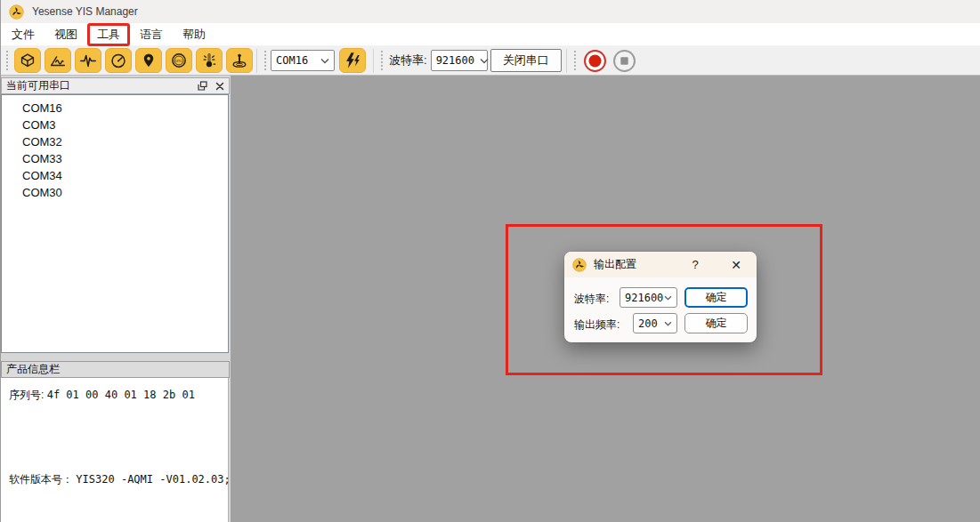  Describe the element at coordinates (408, 60) in the screenshot. I see `baud-rate-label: 波特率:` at that location.